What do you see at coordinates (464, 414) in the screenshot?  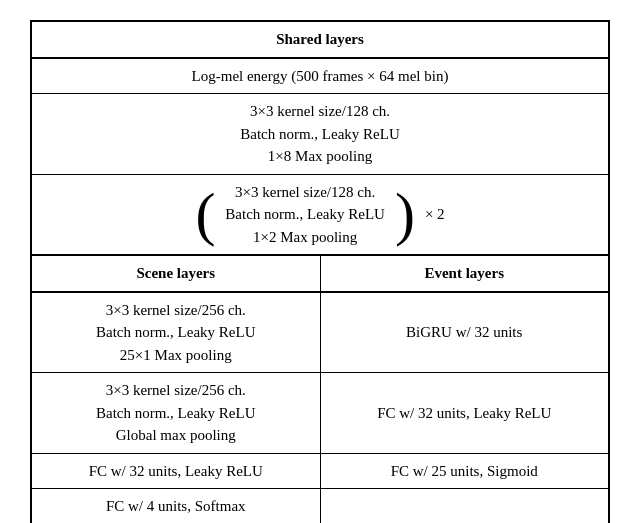 I see `event-row-2: FC w/ 32 units, Leaky ReLU` at bounding box center [464, 414].